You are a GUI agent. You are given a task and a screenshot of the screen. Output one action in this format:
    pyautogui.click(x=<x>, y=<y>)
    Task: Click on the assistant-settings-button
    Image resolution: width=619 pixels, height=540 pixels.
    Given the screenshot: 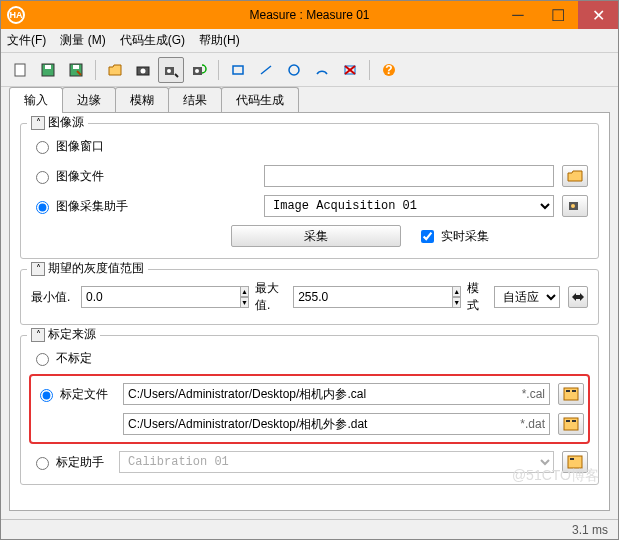 What is the action you would take?
    pyautogui.click(x=575, y=206)
    